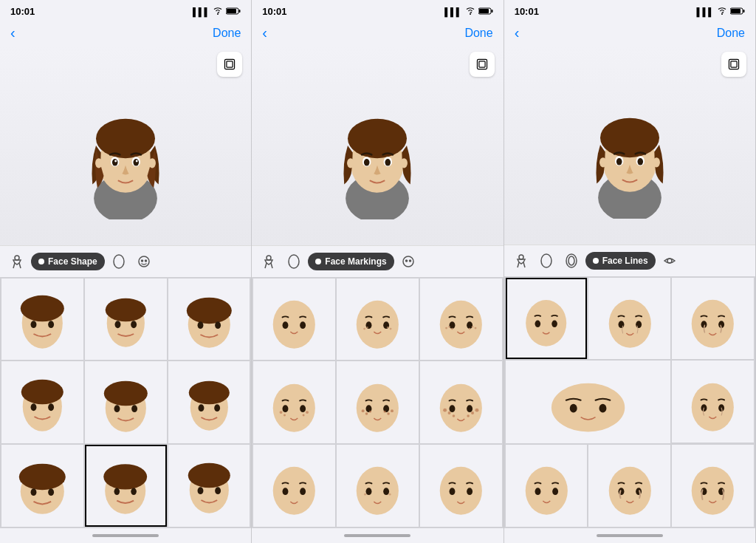 Image resolution: width=756 pixels, height=543 pixels. What do you see at coordinates (527, 12) in the screenshot?
I see `time-3: 10:01` at bounding box center [527, 12].